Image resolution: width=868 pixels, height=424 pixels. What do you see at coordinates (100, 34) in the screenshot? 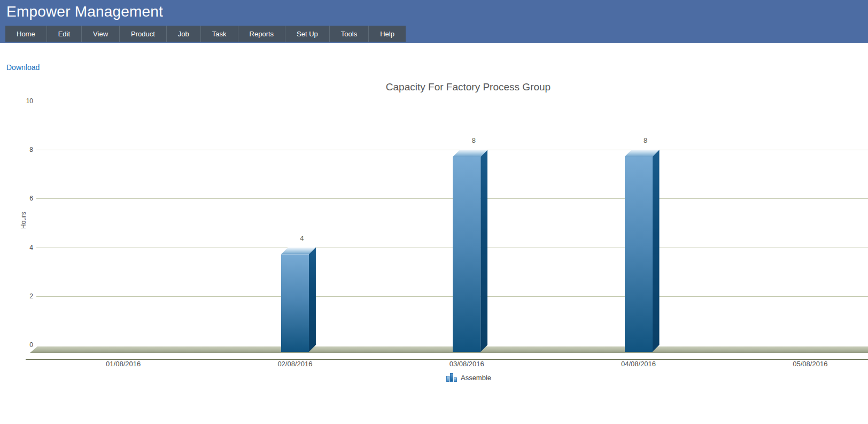
I see `menu-item-view: View` at bounding box center [100, 34].